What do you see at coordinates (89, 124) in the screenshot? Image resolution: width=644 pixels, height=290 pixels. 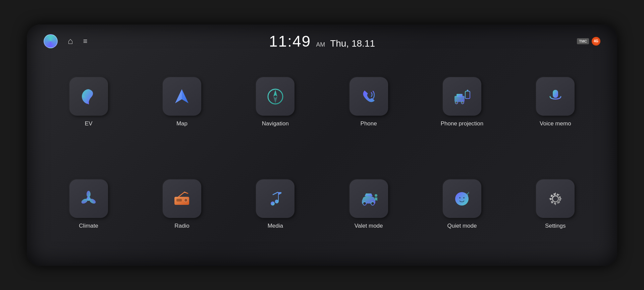 I see `ev-label: EV` at bounding box center [89, 124].